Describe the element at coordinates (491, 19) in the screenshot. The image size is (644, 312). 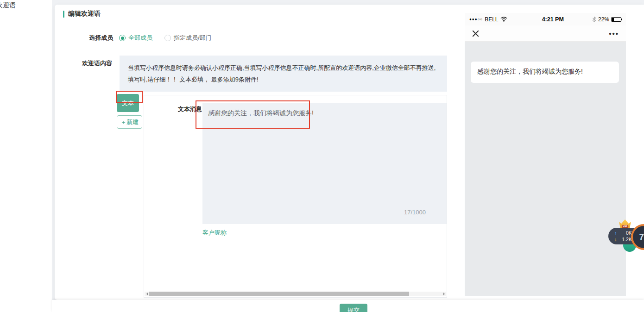
I see `carrier-label: BELL` at that location.